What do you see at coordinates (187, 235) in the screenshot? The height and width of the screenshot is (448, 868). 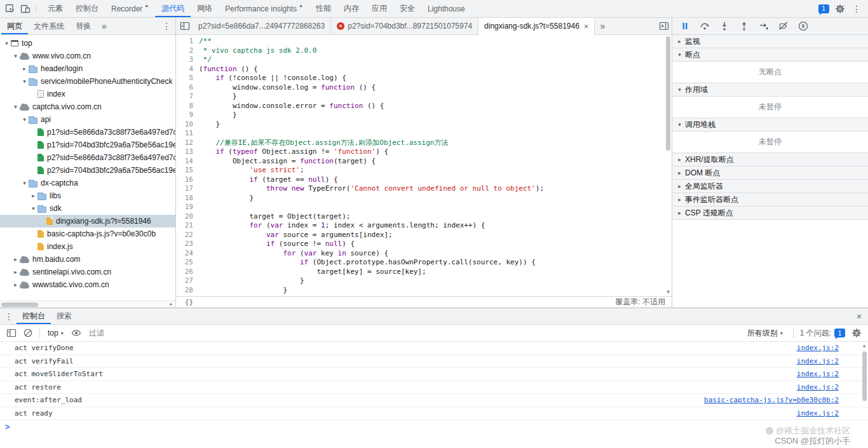 I see `line-number: 22` at bounding box center [187, 235].